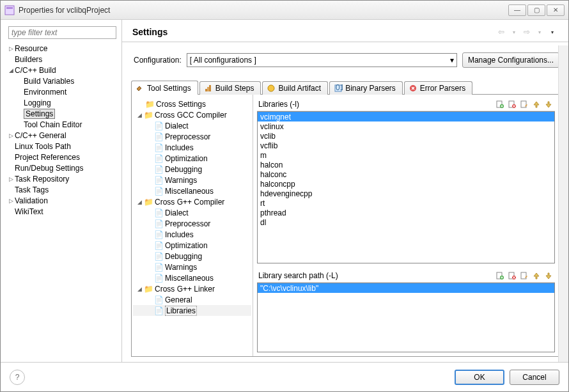 This screenshot has height=392, width=569. Describe the element at coordinates (64, 124) in the screenshot. I see `tree-item-toolchain: Tool Chain Editor` at that location.